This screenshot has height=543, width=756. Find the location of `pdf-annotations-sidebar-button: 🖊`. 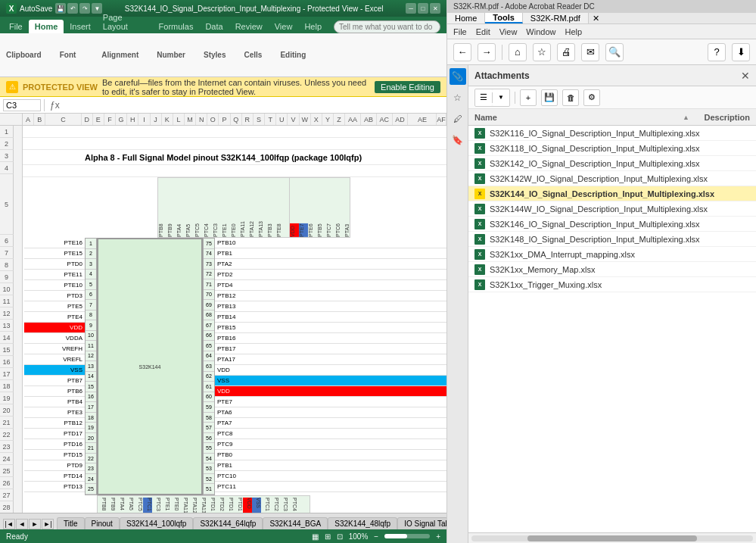

pdf-annotations-sidebar-button: 🖊 is located at coordinates (458, 119).